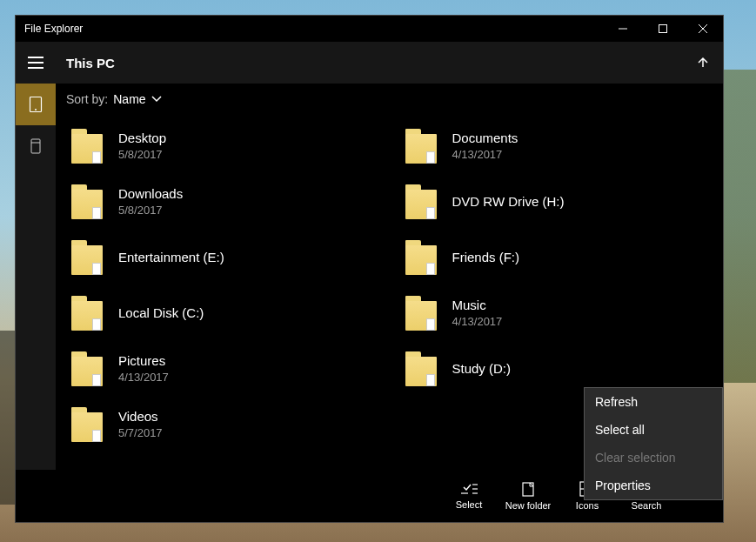 This screenshot has height=542, width=756. I want to click on titlebar: File Explorer, so click(369, 29).